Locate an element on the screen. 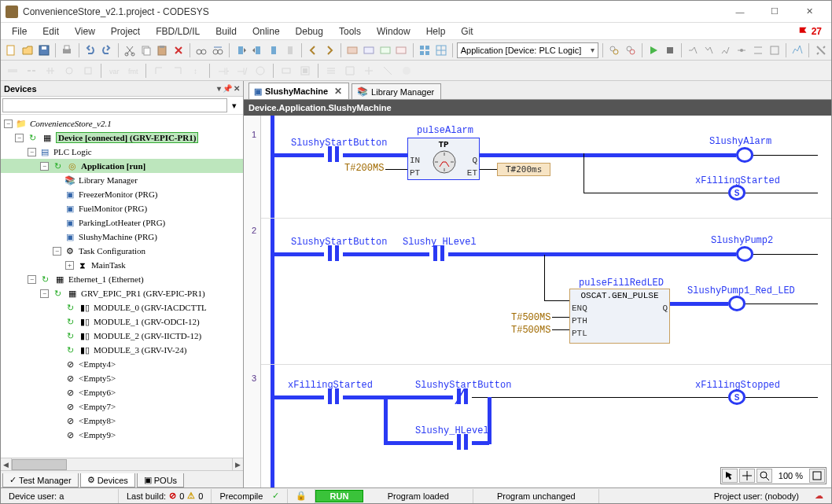  paste-button is located at coordinates (162, 50).